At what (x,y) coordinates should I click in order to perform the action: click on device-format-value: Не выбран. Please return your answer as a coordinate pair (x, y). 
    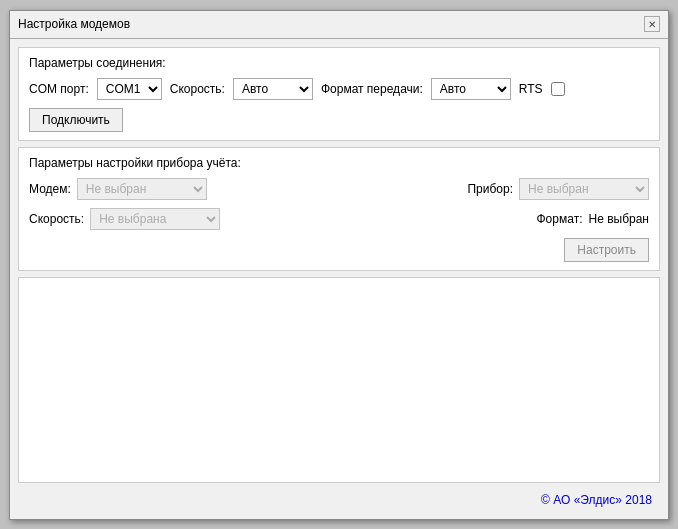
    Looking at the image, I should click on (618, 219).